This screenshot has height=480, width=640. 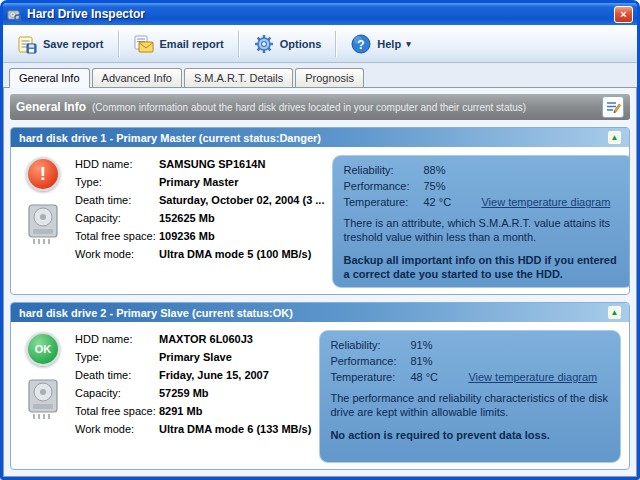 What do you see at coordinates (214, 376) in the screenshot?
I see `field-value: Friday, June 15, 2007` at bounding box center [214, 376].